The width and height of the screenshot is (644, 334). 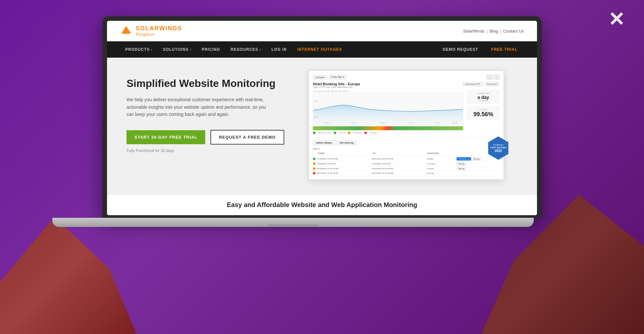 I want to click on trust-line3: 2022, so click(x=498, y=151).